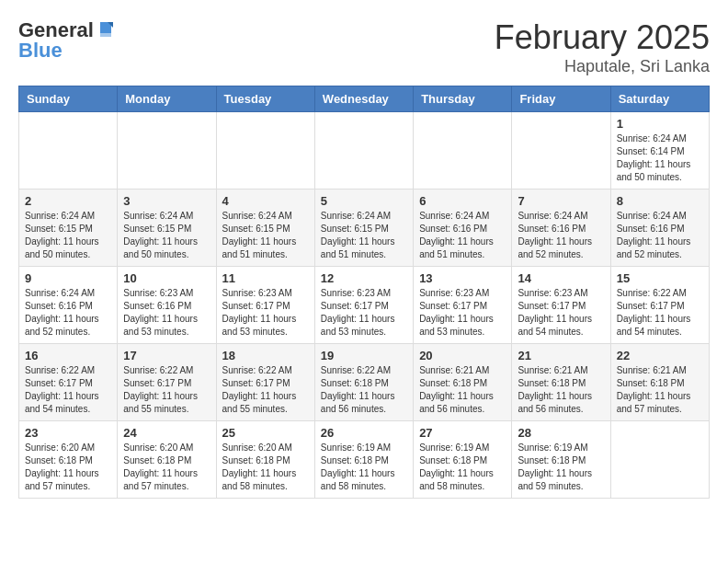 The width and height of the screenshot is (728, 563). I want to click on calendar-cell: 14Sunrise: 6:23 AMSunset: 6:17 PMDayligh…, so click(561, 305).